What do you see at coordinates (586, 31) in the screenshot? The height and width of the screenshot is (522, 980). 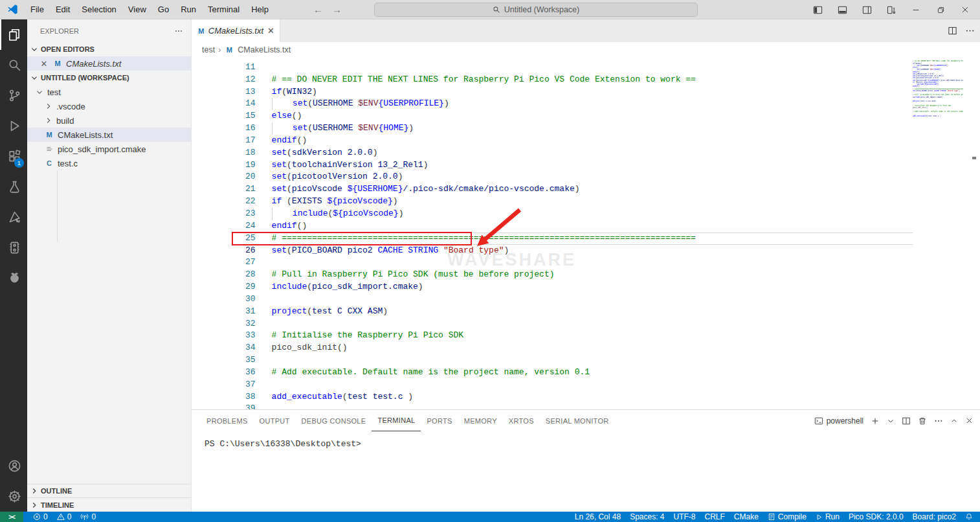 I see `editor-tab-bar: M CMakeLists.txt ✕` at bounding box center [586, 31].